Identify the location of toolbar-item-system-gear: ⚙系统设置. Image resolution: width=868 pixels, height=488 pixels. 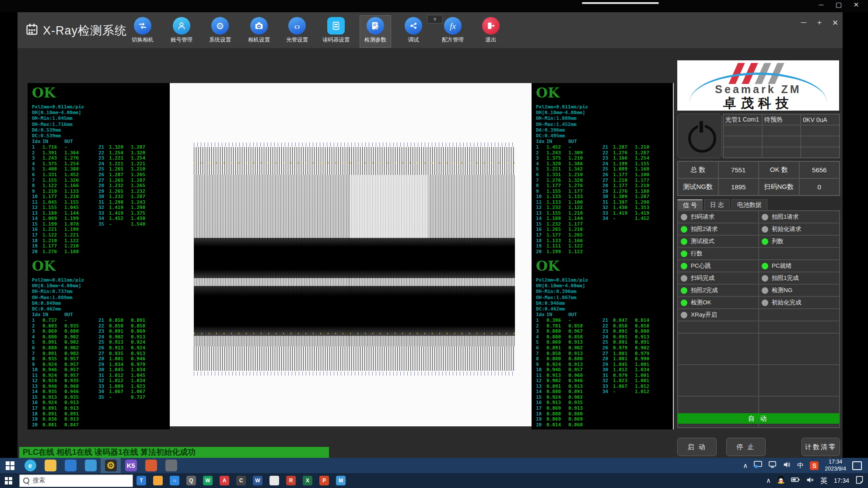
(220, 31).